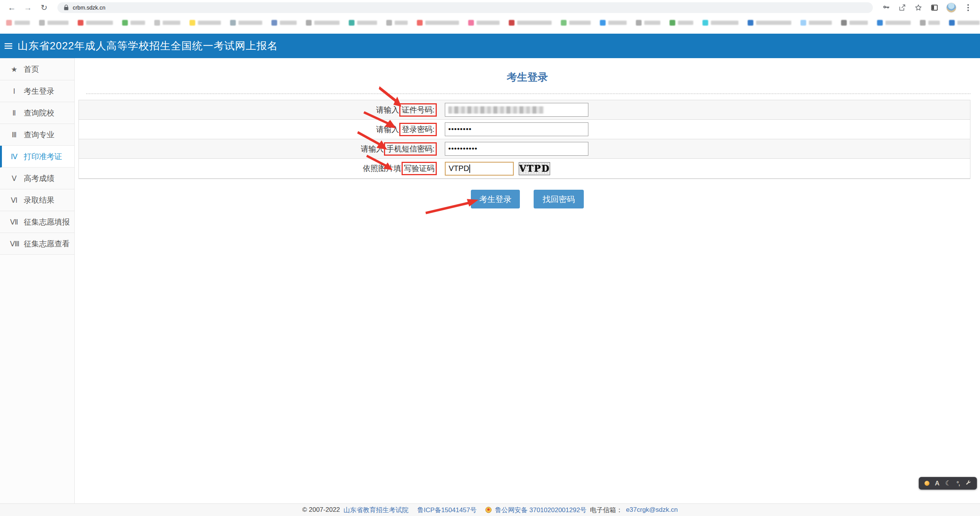 This screenshot has width=980, height=516. I want to click on forward-icon: →, so click(28, 8).